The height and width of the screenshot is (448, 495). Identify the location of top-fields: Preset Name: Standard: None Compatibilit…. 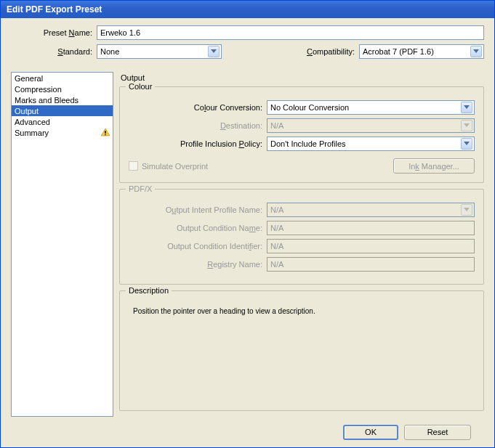
(247, 44).